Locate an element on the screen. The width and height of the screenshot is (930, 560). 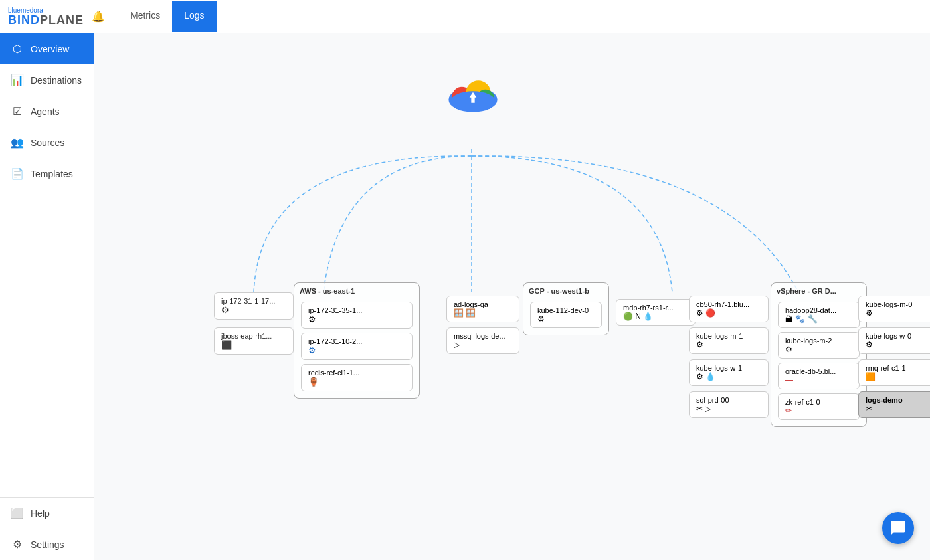
sidebar-item-help: ⬜ Help is located at coordinates (46, 513).